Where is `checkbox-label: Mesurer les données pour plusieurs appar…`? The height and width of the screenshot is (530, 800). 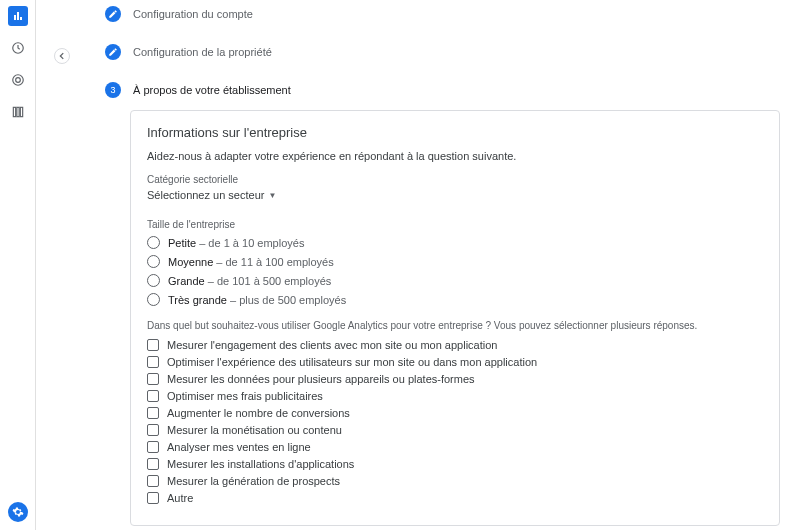 checkbox-label: Mesurer les données pour plusieurs appar… is located at coordinates (321, 379).